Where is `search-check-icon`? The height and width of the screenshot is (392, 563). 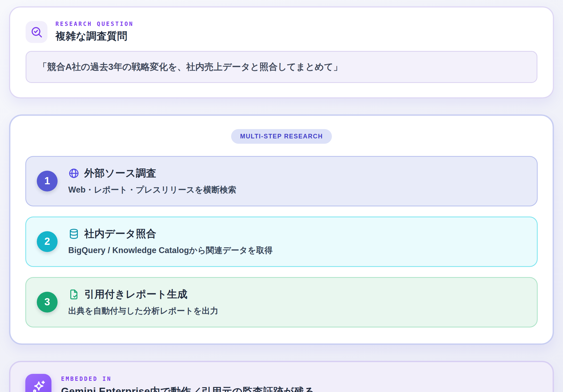
search-check-icon is located at coordinates (37, 32).